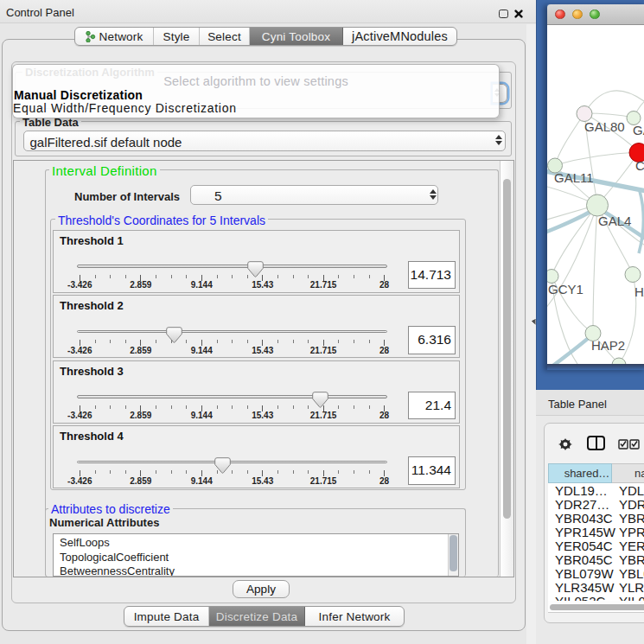 The height and width of the screenshot is (644, 644). I want to click on svg-text: HAP2, so click(609, 346).